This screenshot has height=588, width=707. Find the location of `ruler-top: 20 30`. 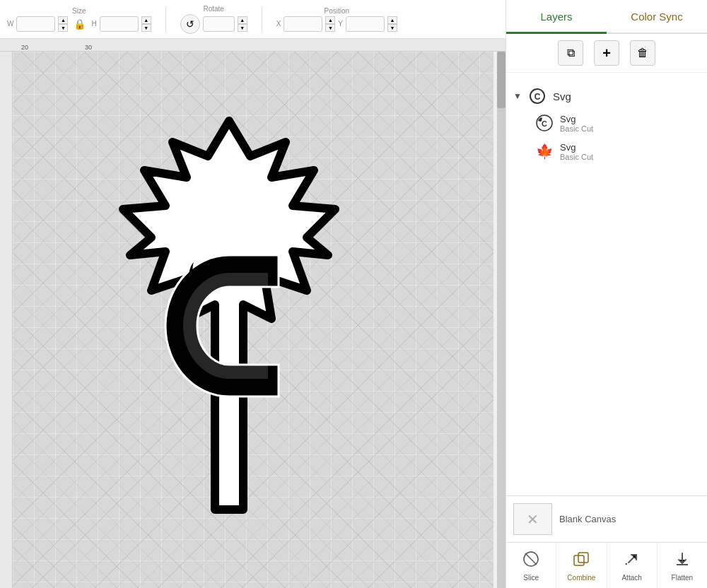

ruler-top: 20 30 is located at coordinates (253, 45).